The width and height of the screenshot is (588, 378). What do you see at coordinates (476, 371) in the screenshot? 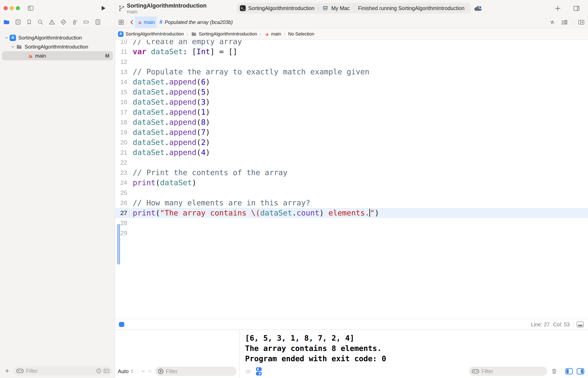
I see `console-filter-menu-icon` at bounding box center [476, 371].